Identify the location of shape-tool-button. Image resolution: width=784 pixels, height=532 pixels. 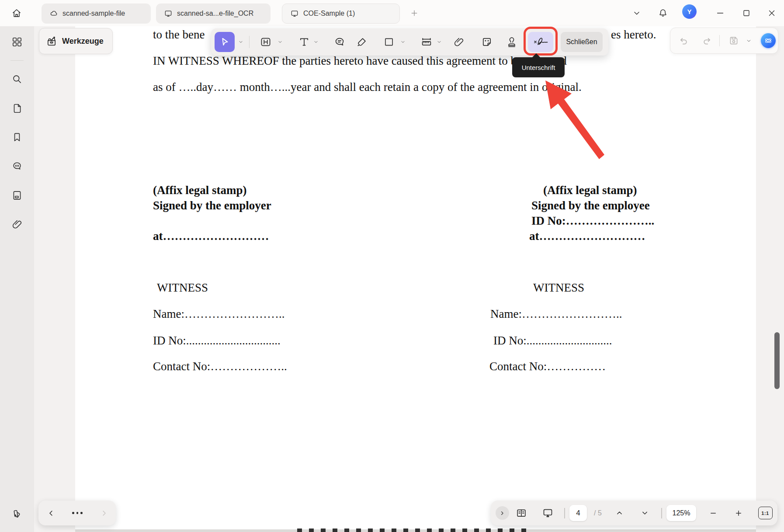
(389, 42).